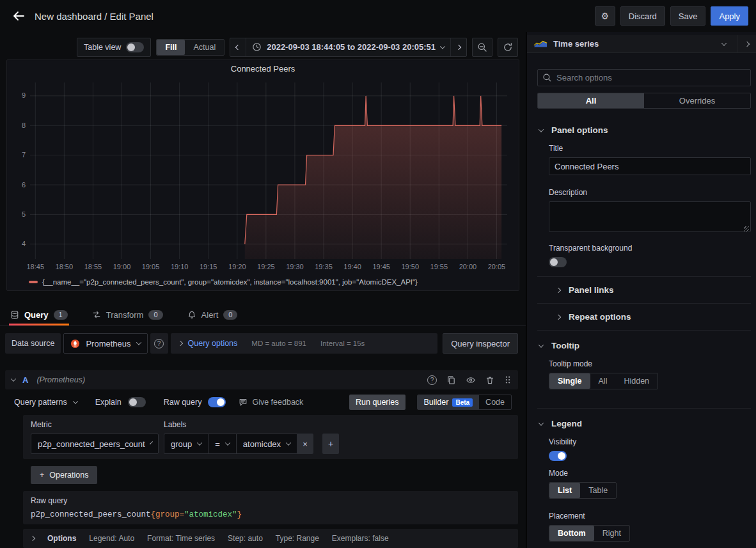 The height and width of the screenshot is (548, 756). Describe the element at coordinates (572, 533) in the screenshot. I see `legend-placement-bottom: Bottom` at that location.